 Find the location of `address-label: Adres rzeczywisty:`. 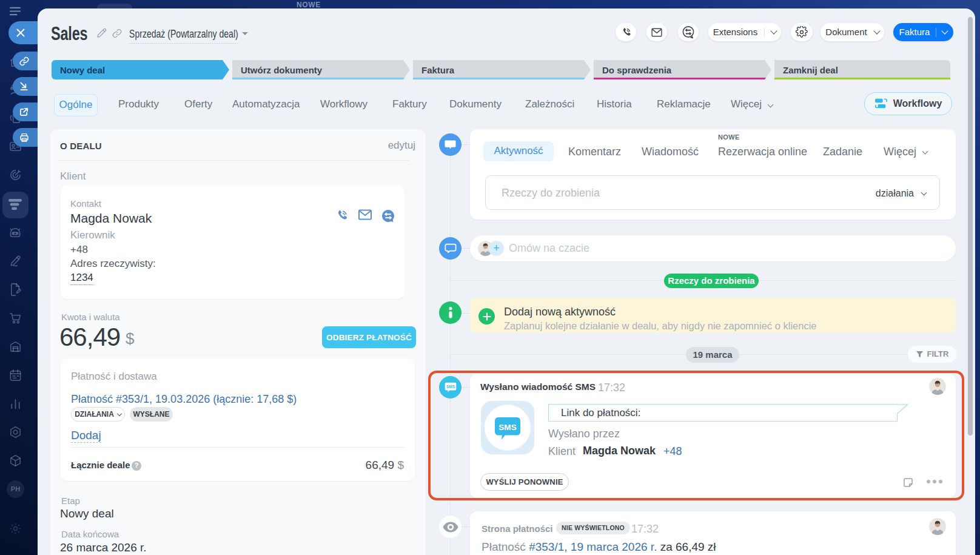

address-label: Adres rzeczywisty: is located at coordinates (113, 264).